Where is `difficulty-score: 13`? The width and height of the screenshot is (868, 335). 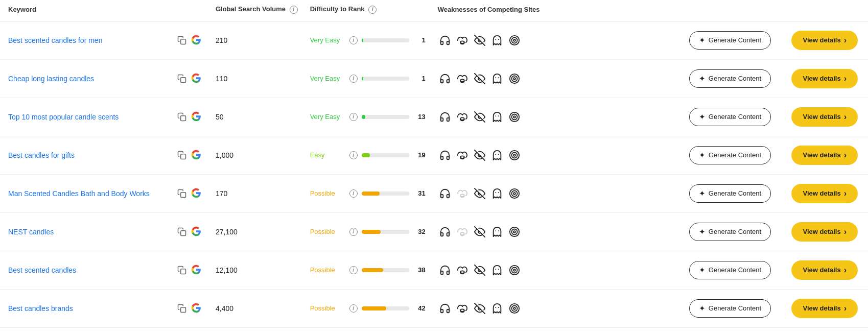 difficulty-score: 13 is located at coordinates (419, 116).